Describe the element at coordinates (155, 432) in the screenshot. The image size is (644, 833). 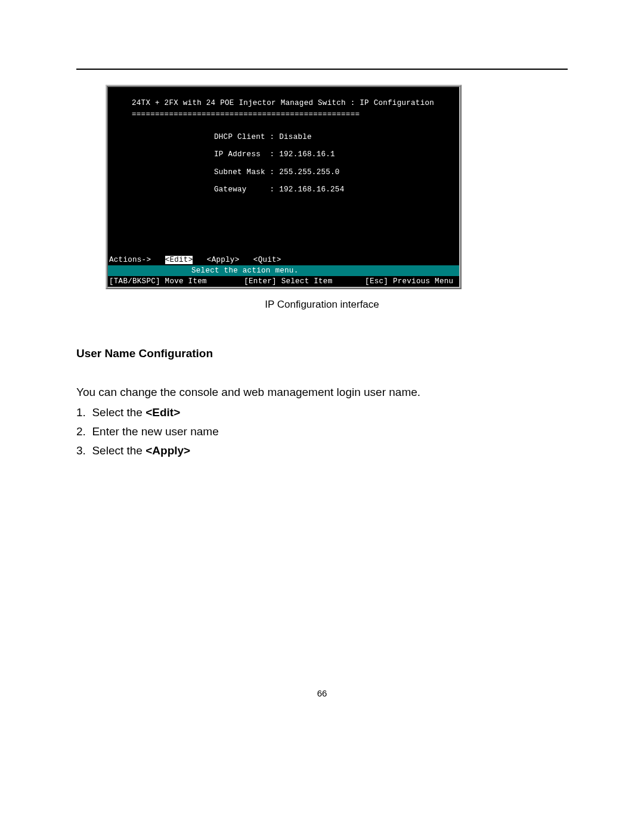
I see `step-2-text: Enter the new user name` at that location.